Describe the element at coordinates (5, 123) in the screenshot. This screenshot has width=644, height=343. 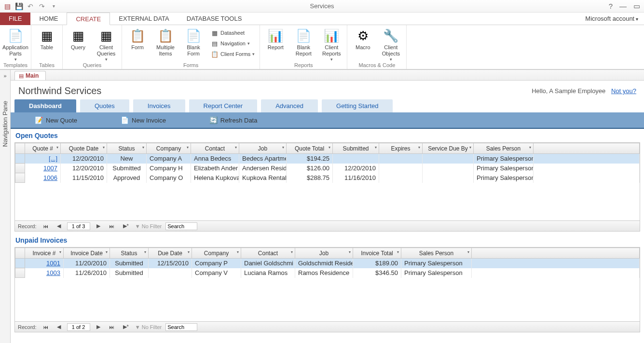
I see `navigation-pane-label: Navigation Pane` at that location.